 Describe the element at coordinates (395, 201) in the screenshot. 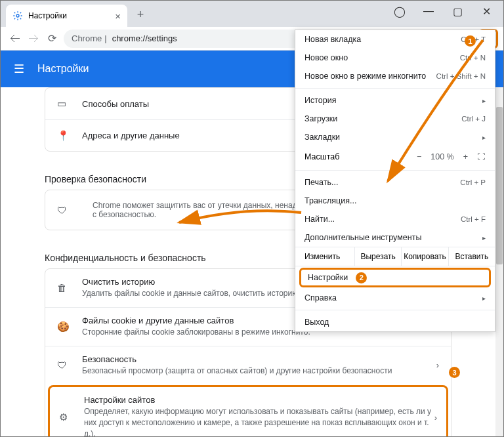

I see `menu-cast: Трансляция...` at that location.